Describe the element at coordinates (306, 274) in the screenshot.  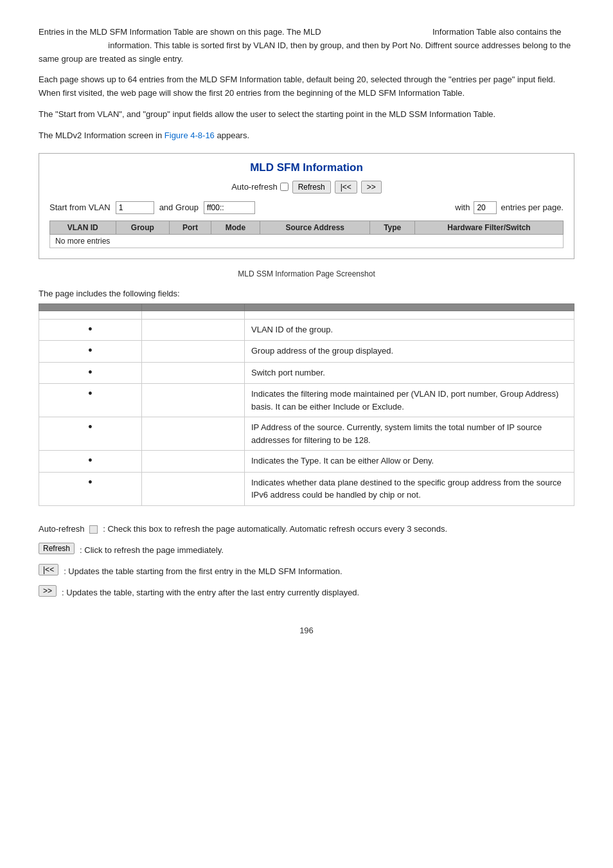
I see `figure-caption: MLD SSM Information Page Screenshot` at that location.